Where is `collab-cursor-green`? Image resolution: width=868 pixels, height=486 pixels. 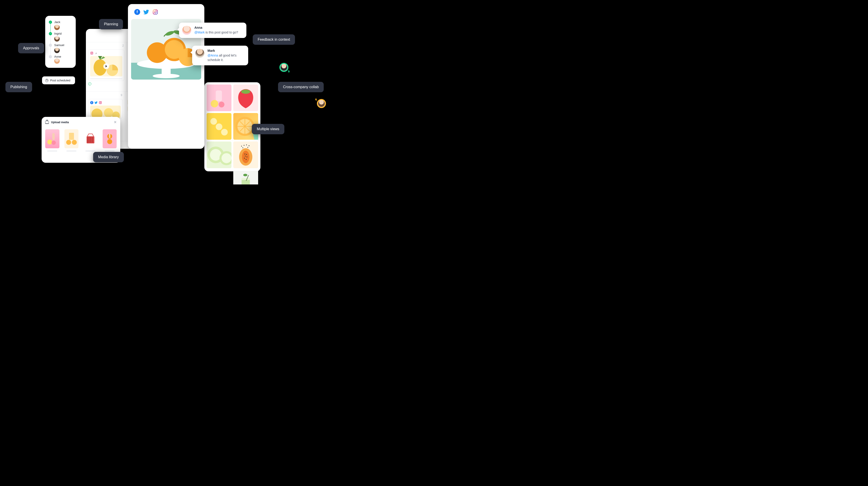
collab-cursor-green is located at coordinates (284, 67).